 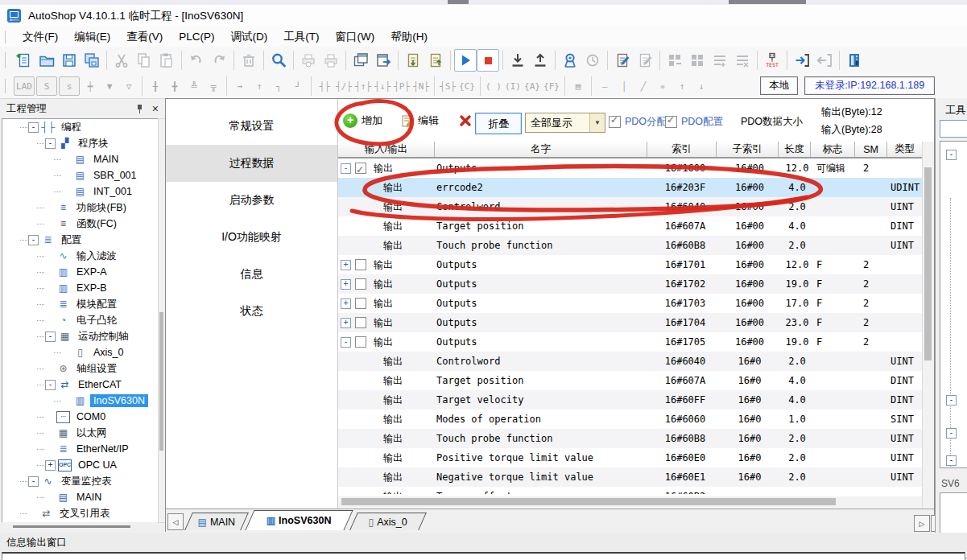 I want to click on pdo-row-target-velocity-1660FF: 输出Target velocity16#60FF16#04.0DINT, so click(x=630, y=400).